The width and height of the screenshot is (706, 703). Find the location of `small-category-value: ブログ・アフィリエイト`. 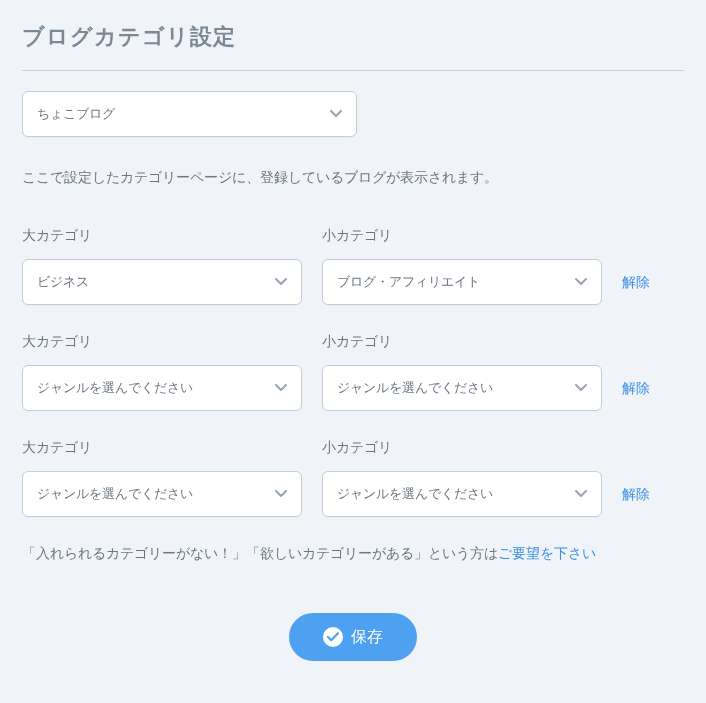

small-category-value: ブログ・アフィリエイト is located at coordinates (408, 282).